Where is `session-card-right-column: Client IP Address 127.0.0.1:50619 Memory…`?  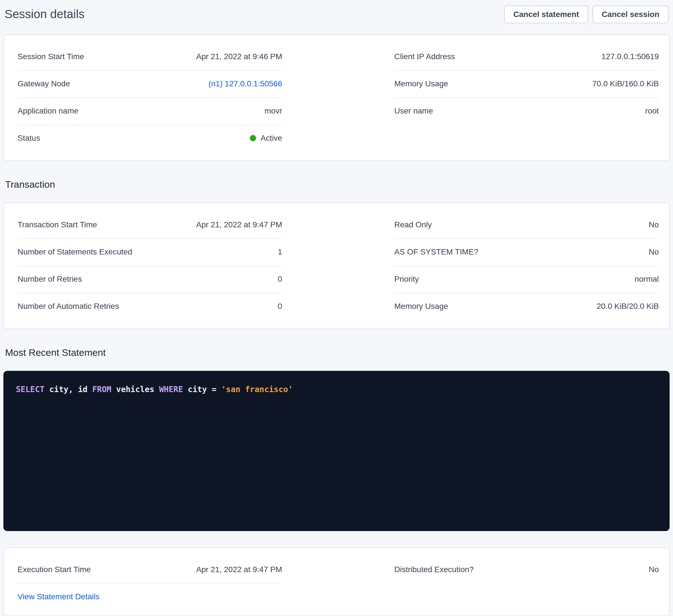 session-card-right-column: Client IP Address 127.0.0.1:50619 Memory… is located at coordinates (527, 98).